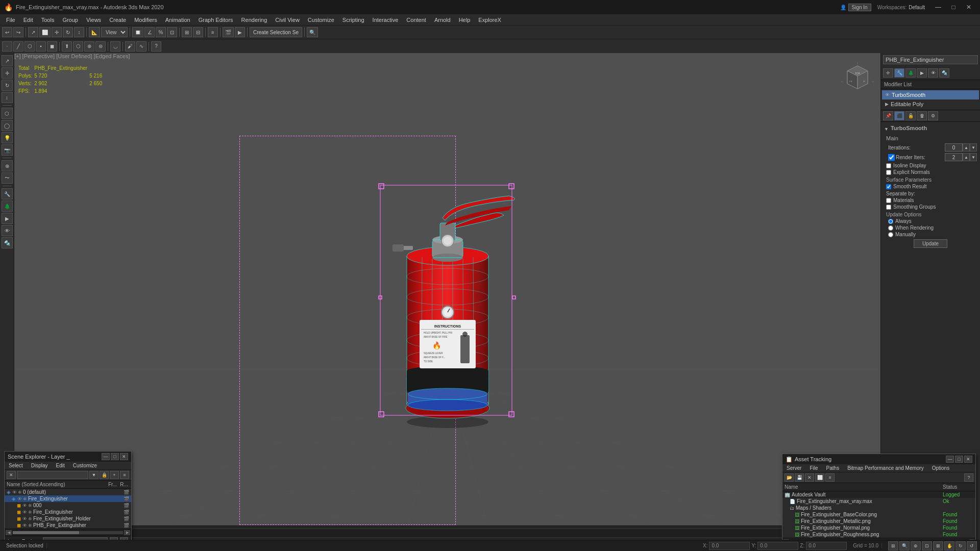 The width and height of the screenshot is (980, 551). I want to click on edge-mode-button: ╱, so click(18, 46).